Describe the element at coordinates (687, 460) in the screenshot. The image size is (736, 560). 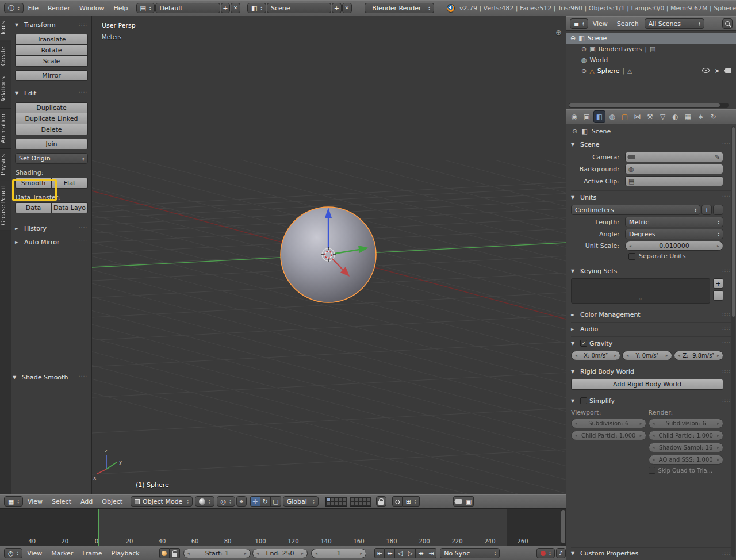
I see `ao-sss-field: AO and SSS: 1.000` at that location.